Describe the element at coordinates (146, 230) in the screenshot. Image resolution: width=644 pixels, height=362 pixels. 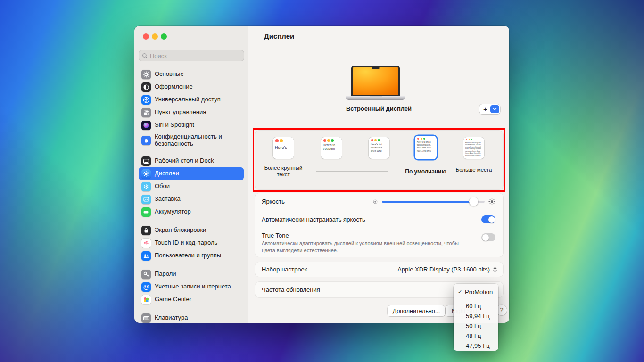
I see `lock-icon` at that location.